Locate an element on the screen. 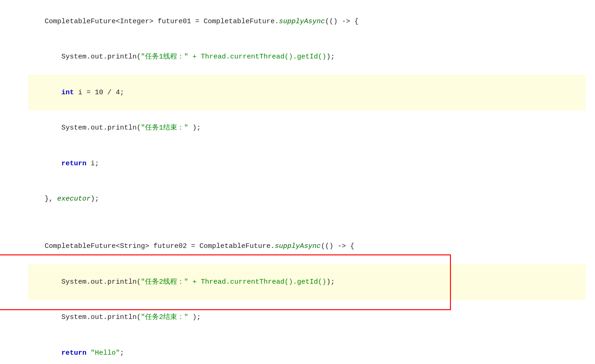 This screenshot has height=364, width=595. code-line-10: System.out.println("任务2结束：" ); is located at coordinates (307, 318).